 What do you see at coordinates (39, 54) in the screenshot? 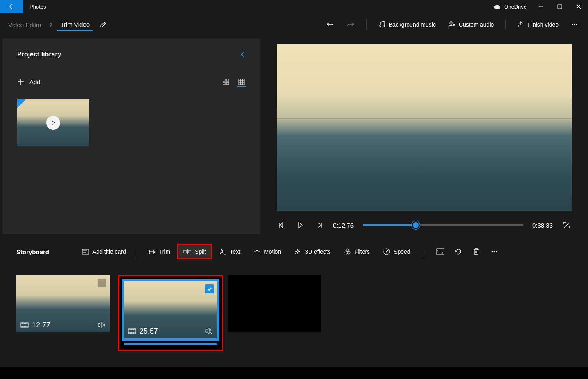
I see `library-title: Project library` at bounding box center [39, 54].